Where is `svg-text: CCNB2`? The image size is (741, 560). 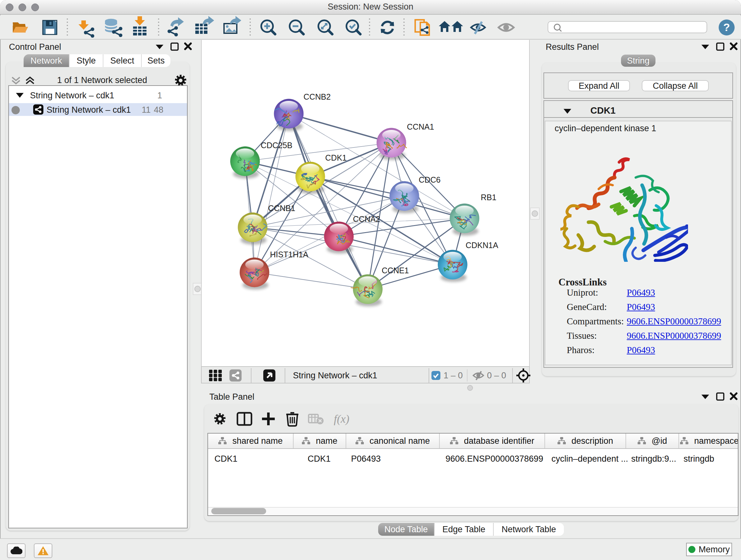 svg-text: CCNB2 is located at coordinates (317, 97).